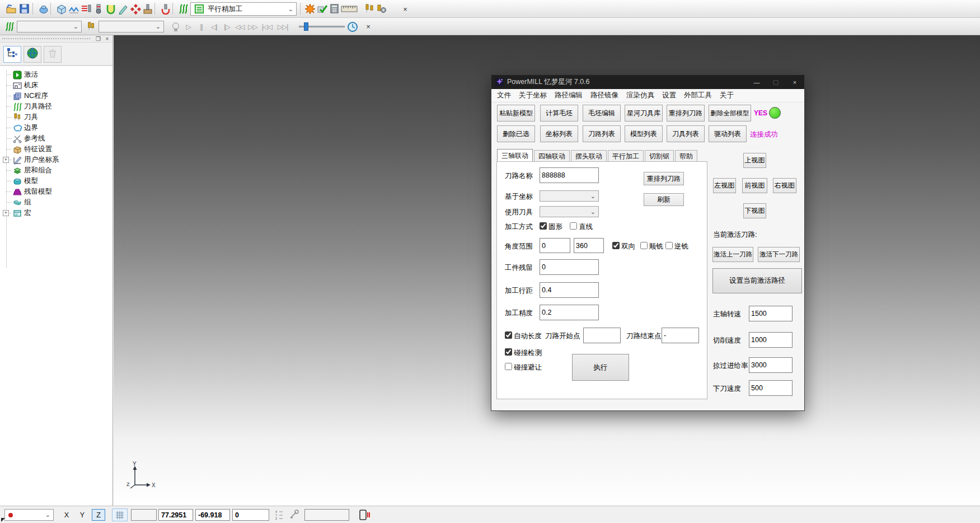 The height and width of the screenshot is (523, 980). Describe the element at coordinates (589, 245) in the screenshot. I see `angle-to-input` at that location.